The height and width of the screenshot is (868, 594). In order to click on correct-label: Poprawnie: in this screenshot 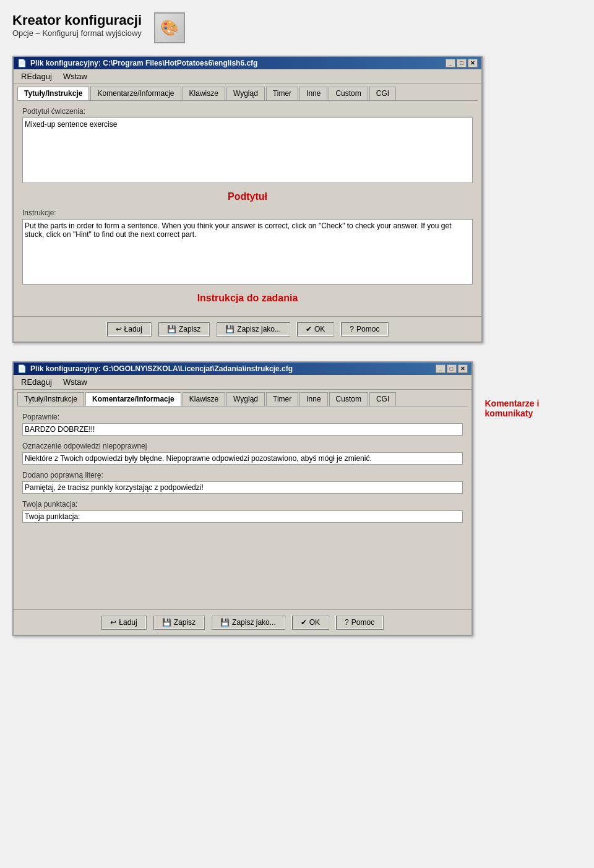, I will do `click(243, 417)`.